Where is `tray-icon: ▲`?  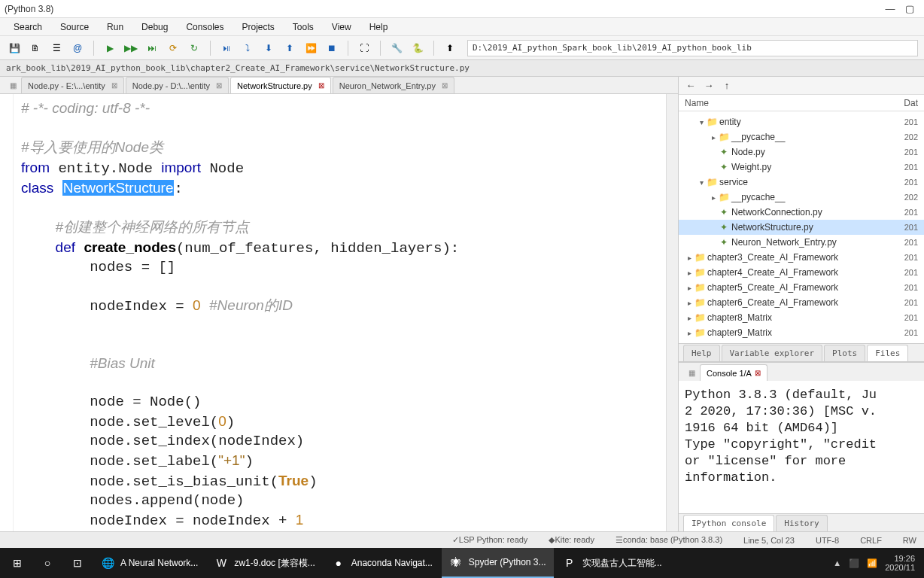 tray-icon: ▲ is located at coordinates (837, 563).